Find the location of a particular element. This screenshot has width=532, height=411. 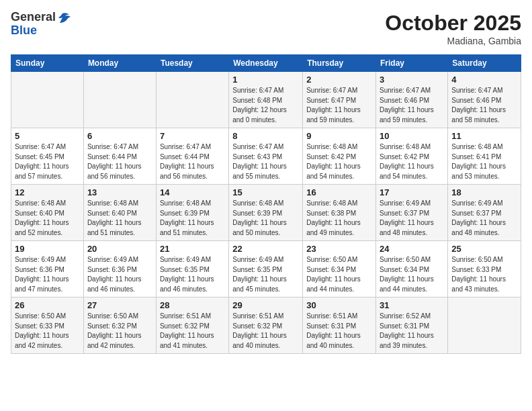

day-number: 21 is located at coordinates (192, 248).